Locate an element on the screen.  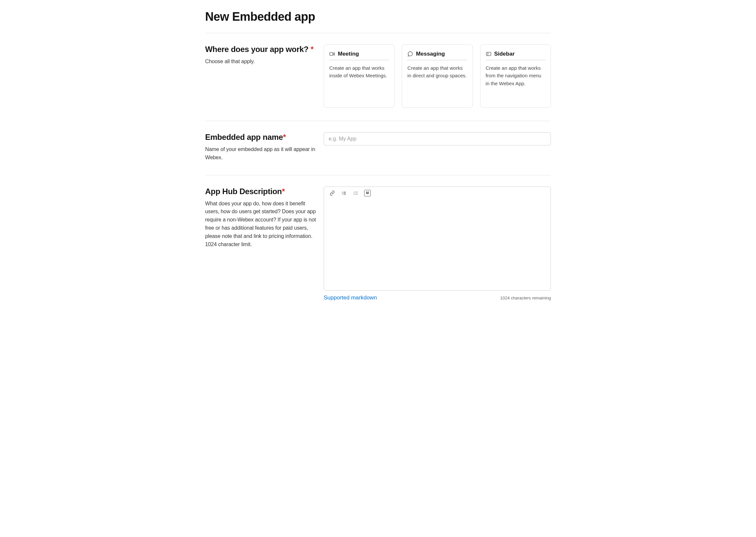
bullet-list-button is located at coordinates (344, 193).